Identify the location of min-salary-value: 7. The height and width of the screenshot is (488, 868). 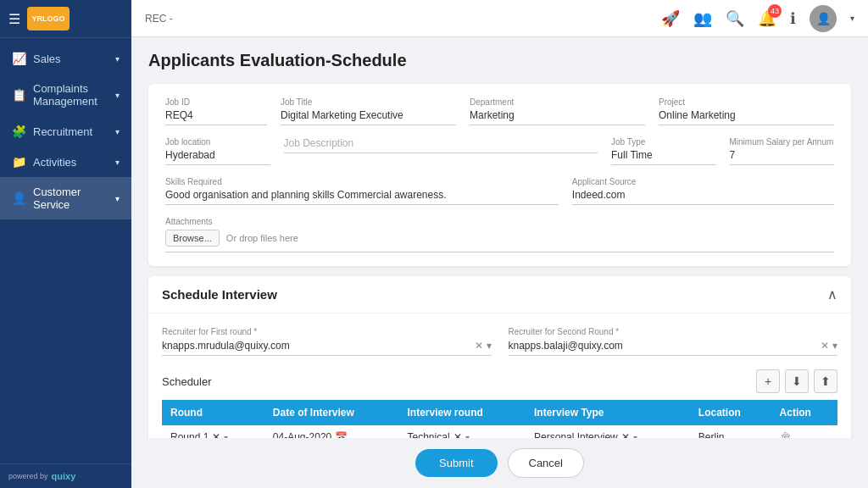
(782, 158).